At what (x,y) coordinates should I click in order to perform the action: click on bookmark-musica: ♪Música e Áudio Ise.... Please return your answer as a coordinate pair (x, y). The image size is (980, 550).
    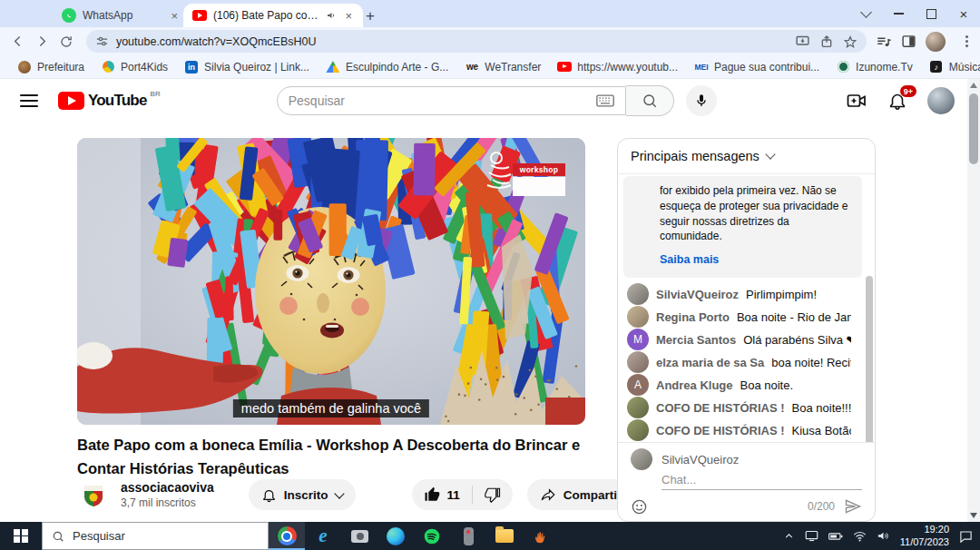
    Looking at the image, I should click on (951, 67).